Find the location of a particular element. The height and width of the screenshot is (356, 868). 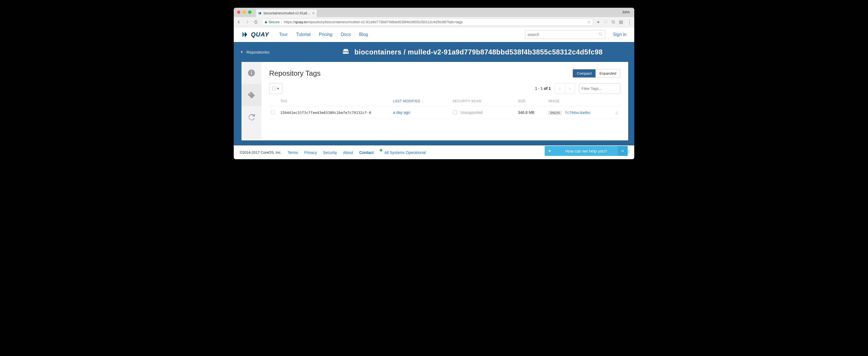

help-widget: How can we help you? is located at coordinates (586, 151).